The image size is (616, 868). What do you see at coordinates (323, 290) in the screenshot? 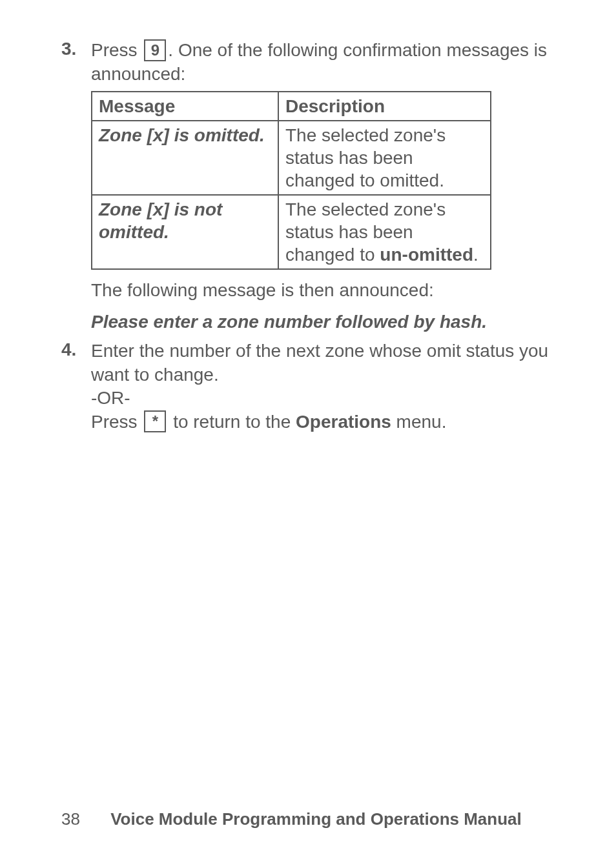
I see `after-table-text: The following message is then announced:` at bounding box center [323, 290].